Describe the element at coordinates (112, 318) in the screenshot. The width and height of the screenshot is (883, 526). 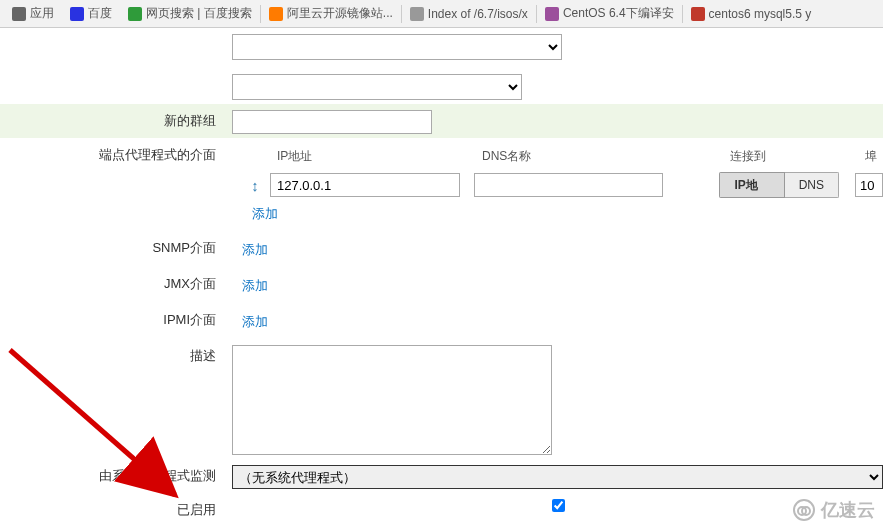
I see `ipmi-interface-label: IPMI介面` at that location.